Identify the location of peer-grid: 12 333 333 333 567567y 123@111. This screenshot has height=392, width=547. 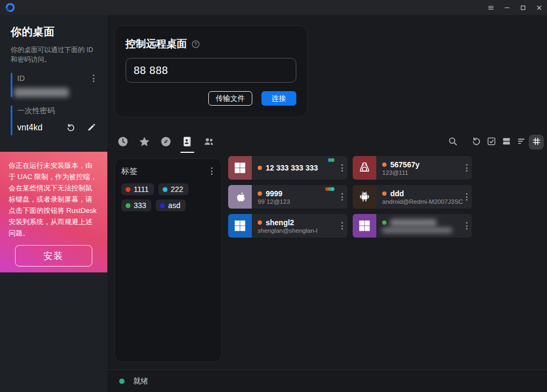
(352, 197).